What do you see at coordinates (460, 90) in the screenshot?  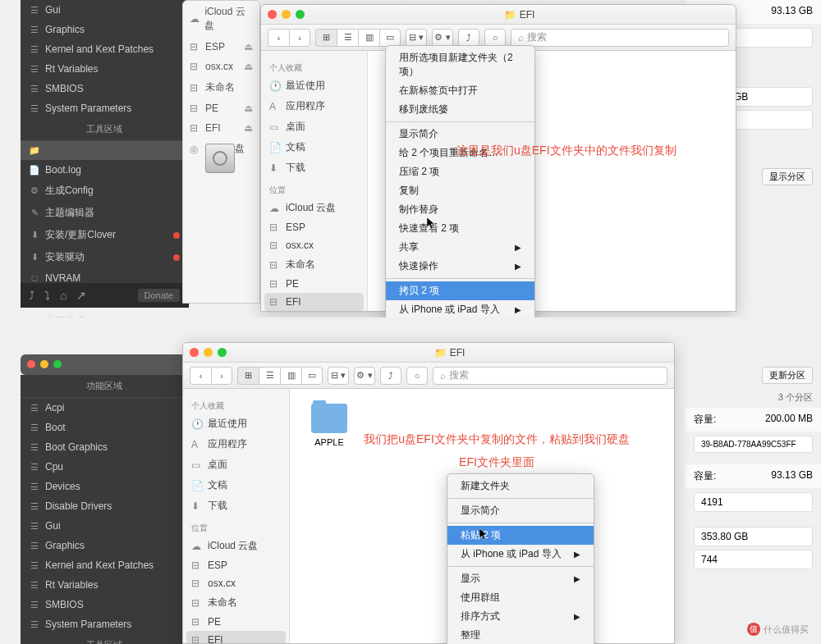 I see `menu-item: 在新标签页中打开` at bounding box center [460, 90].